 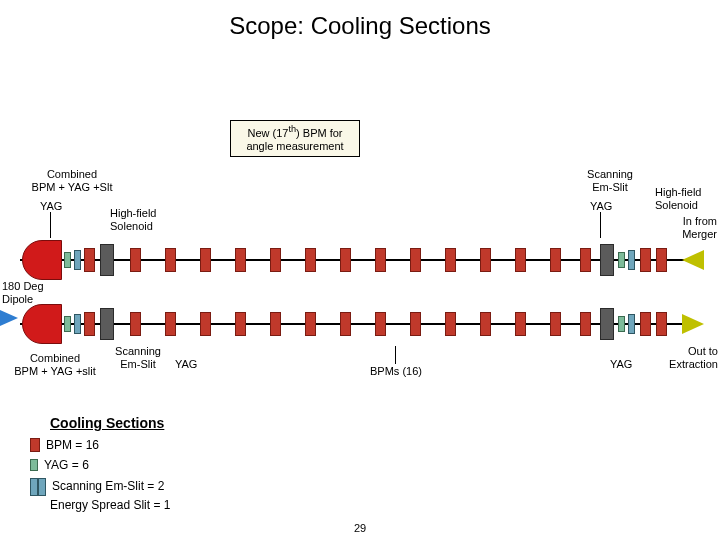 What do you see at coordinates (693, 260) in the screenshot?
I see `arrow-left-icon` at bounding box center [693, 260].